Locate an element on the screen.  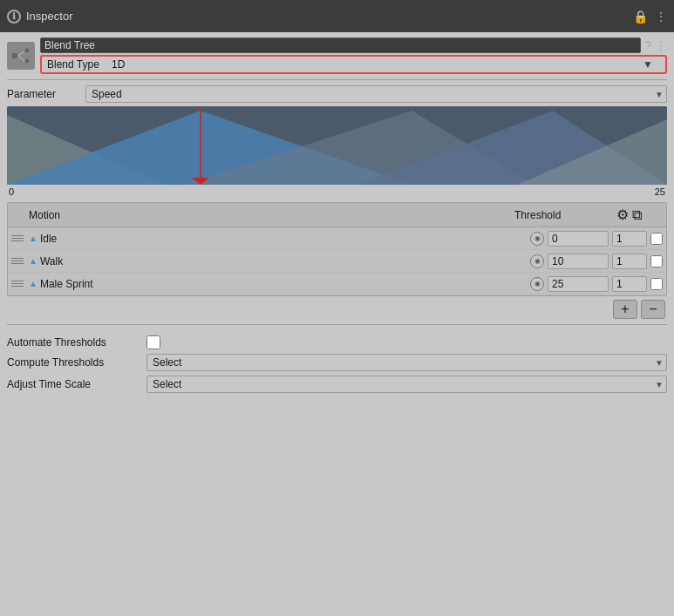
info-icon: ℹ is located at coordinates (14, 17).